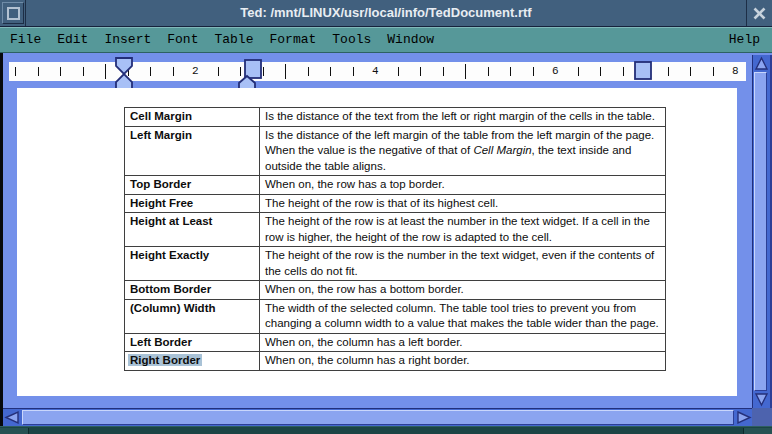  Describe the element at coordinates (386, 40) in the screenshot. I see `menu-bar: FileEditInsertFontTableFormatToolsWindow…` at that location.